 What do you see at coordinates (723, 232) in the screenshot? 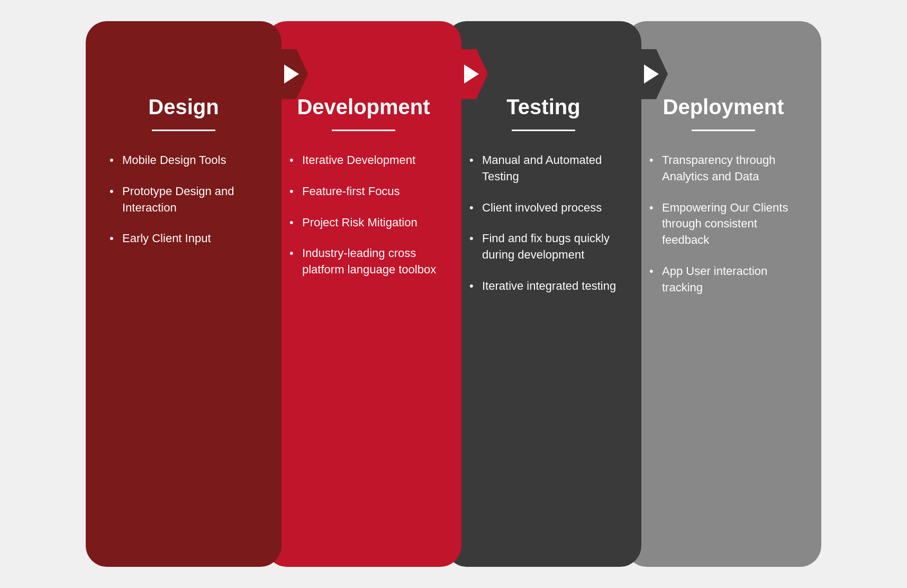
I see `card-list-deployment: Transparency through Analytics and DataE…` at bounding box center [723, 232].